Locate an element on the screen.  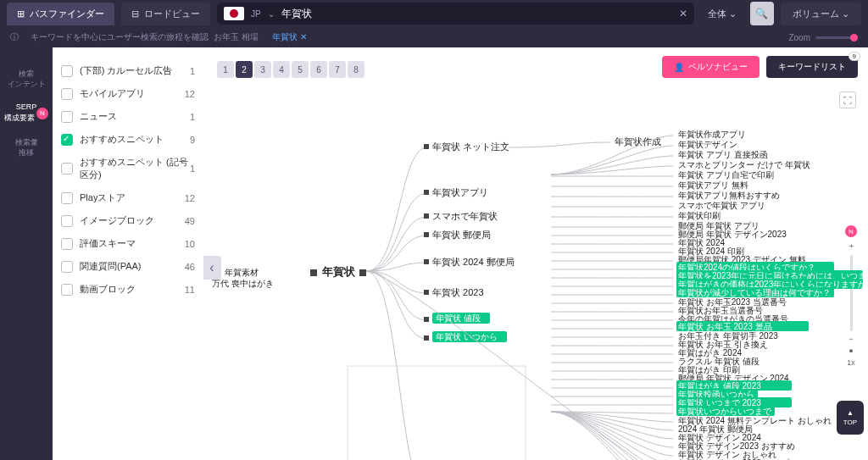
filter-label: 評価スキーマ is located at coordinates (108, 244).